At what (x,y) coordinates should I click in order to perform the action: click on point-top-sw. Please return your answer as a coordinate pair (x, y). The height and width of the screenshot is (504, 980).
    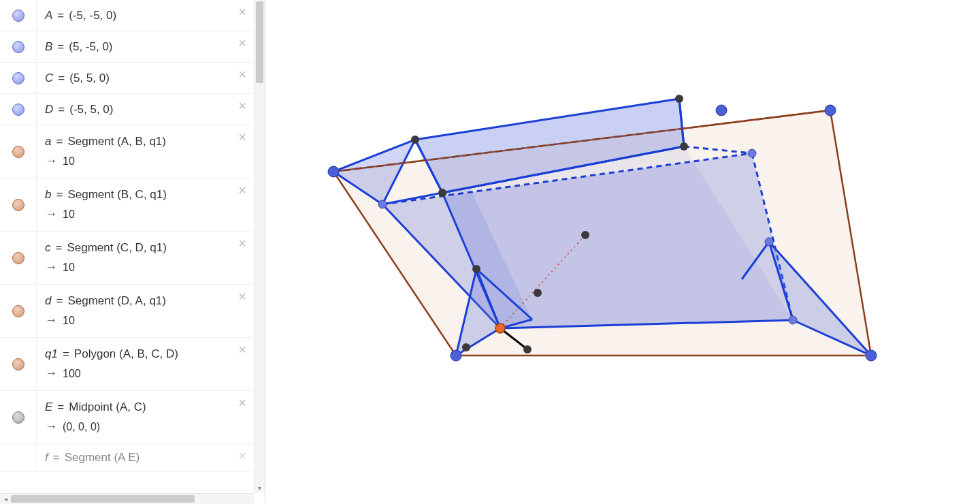
    Looking at the image, I should click on (442, 193).